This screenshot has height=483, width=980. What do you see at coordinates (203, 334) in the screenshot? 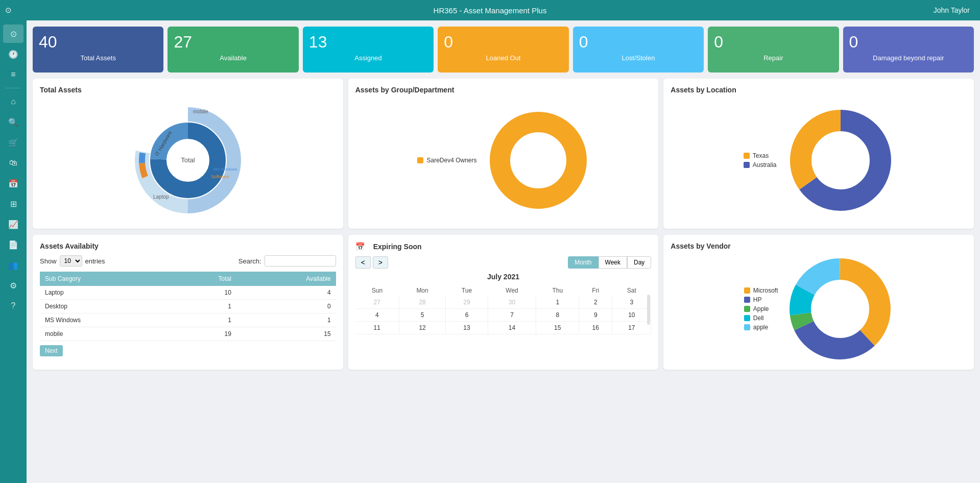
I see `cell-total: 19` at bounding box center [203, 334].